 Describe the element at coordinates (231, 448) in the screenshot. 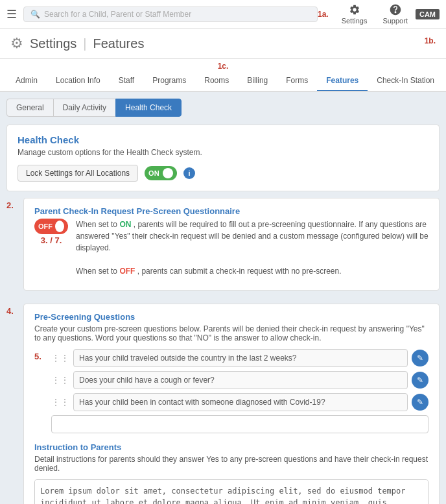

I see `instruction-title: Instruction to Parents` at that location.